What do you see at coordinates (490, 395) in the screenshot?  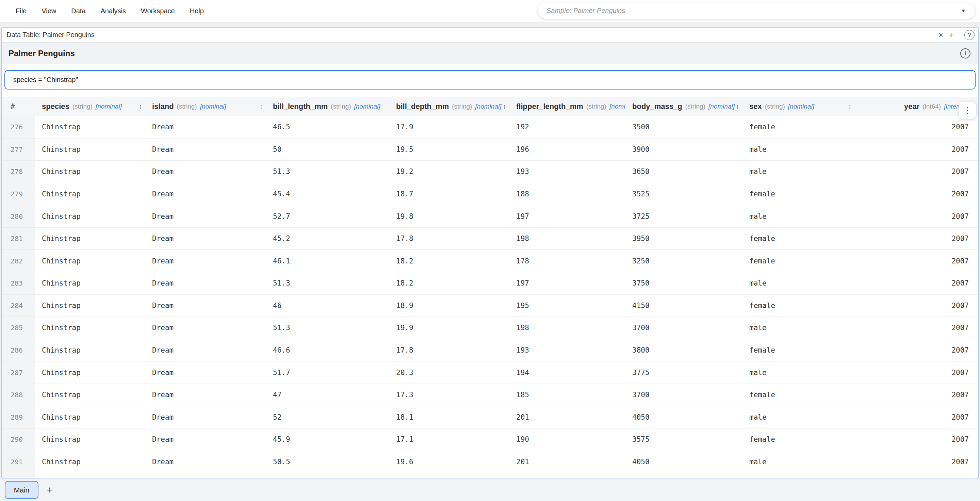 I see `table-row: 288 ChinstrapDream4717.31853700female200…` at bounding box center [490, 395].